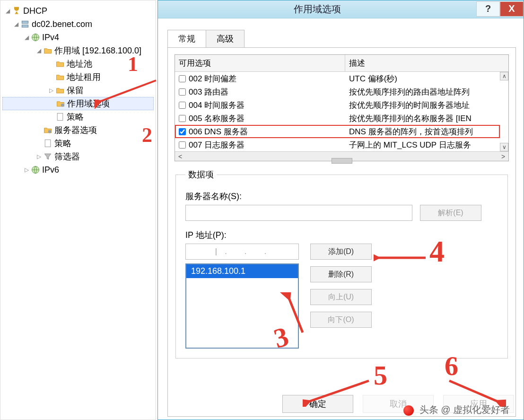 This screenshot has height=420, width=524. I want to click on column-header-description: 描述, so click(427, 63).